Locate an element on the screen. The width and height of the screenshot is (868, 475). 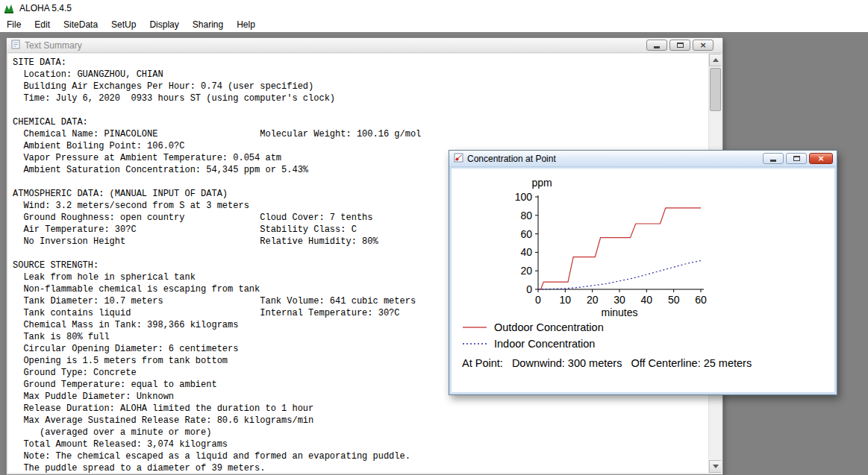
window-title: Text Summary is located at coordinates (54, 45).